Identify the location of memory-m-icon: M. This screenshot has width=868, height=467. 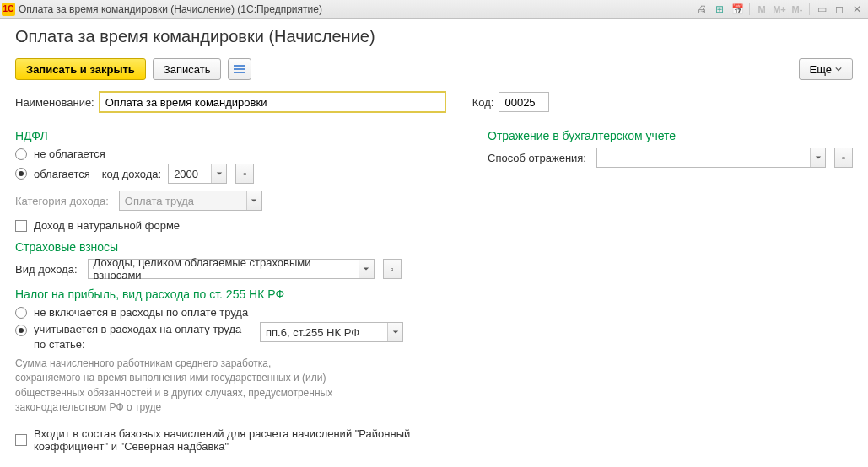
(762, 9).